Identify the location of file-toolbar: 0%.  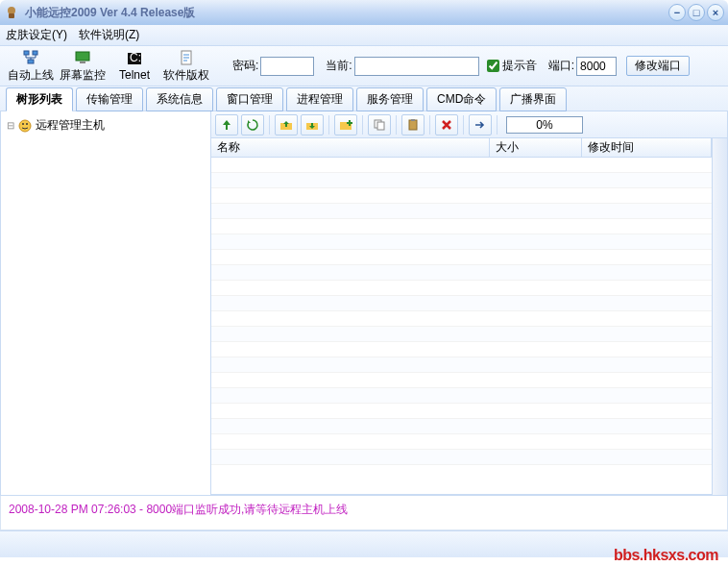
(469, 125).